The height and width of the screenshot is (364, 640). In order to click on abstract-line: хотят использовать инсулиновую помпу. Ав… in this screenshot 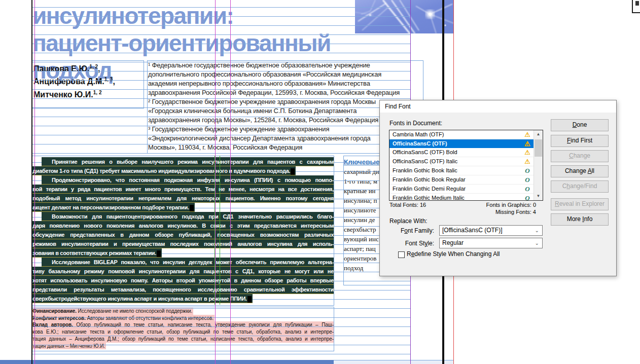, I will do `click(183, 280)`.